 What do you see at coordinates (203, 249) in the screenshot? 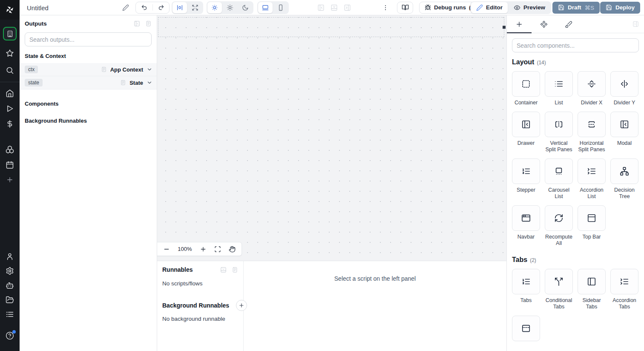
I see `zoom-in-button` at bounding box center [203, 249].